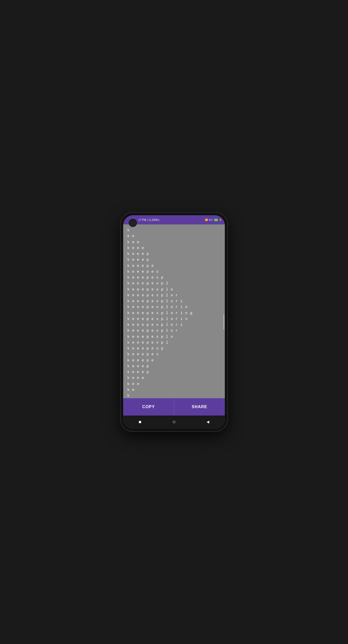 Image resolution: width=348 pixels, height=644 pixels. I want to click on phone-frame: 17 PM | 11.6KB/s 📶 4G+ 64 ⚡ kk ek e ek e…, so click(174, 322).